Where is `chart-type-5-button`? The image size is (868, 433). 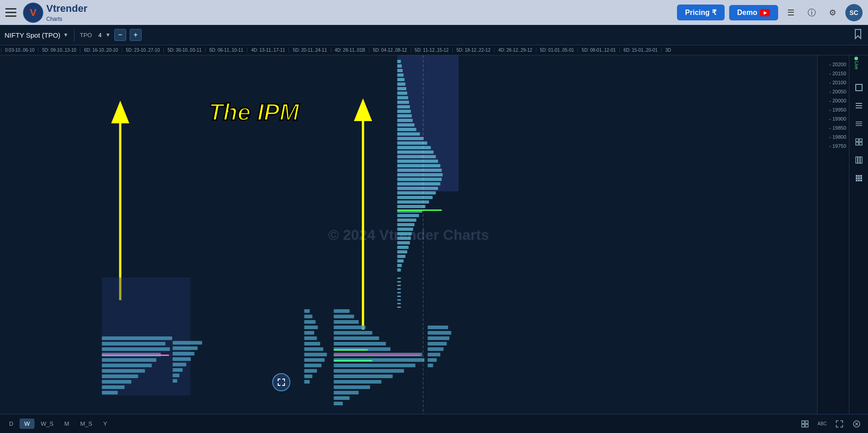
chart-type-5-button is located at coordinates (859, 160).